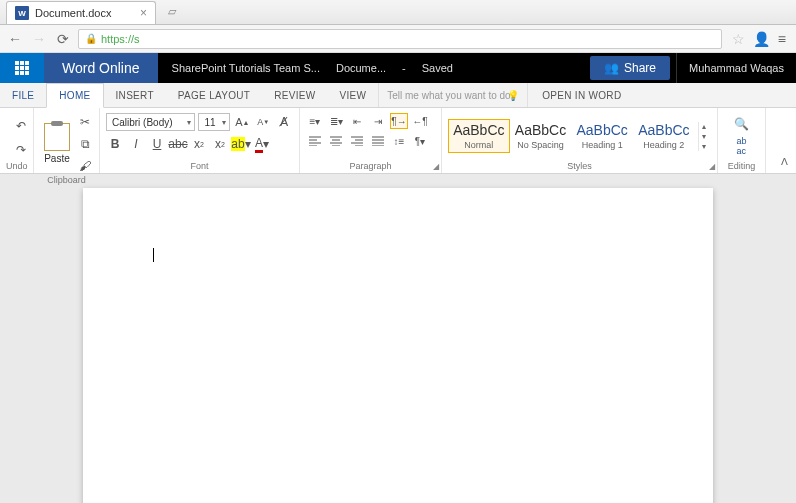 The width and height of the screenshot is (796, 503). What do you see at coordinates (630, 68) in the screenshot?
I see `share-button: 👥 Share` at bounding box center [630, 68].